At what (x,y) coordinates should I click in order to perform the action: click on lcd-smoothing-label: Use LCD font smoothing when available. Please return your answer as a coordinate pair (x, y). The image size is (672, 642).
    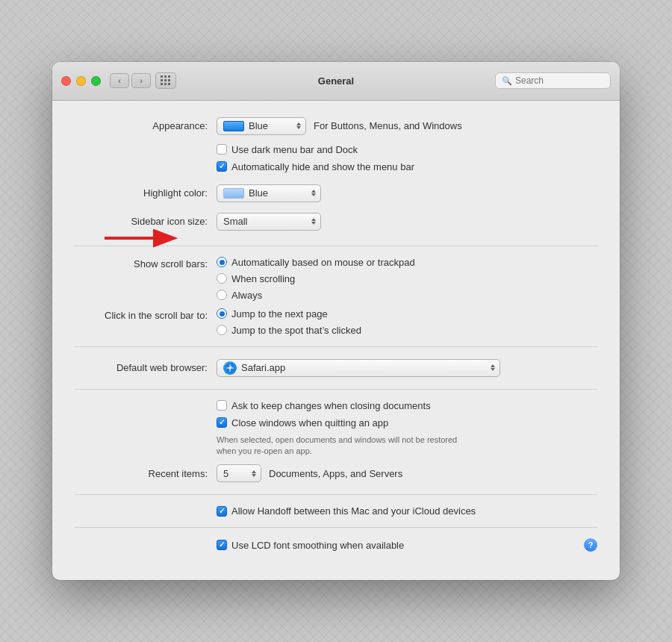
    Looking at the image, I should click on (318, 545).